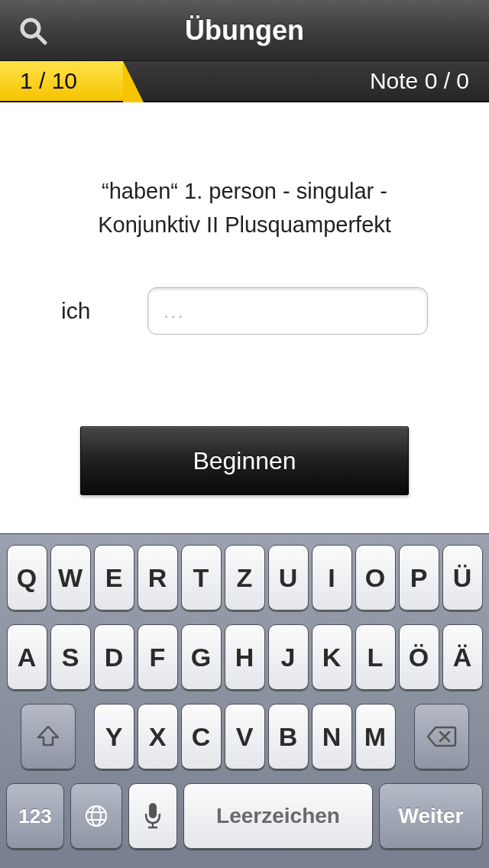 Image resolution: width=489 pixels, height=868 pixels. I want to click on answer-input, so click(287, 311).